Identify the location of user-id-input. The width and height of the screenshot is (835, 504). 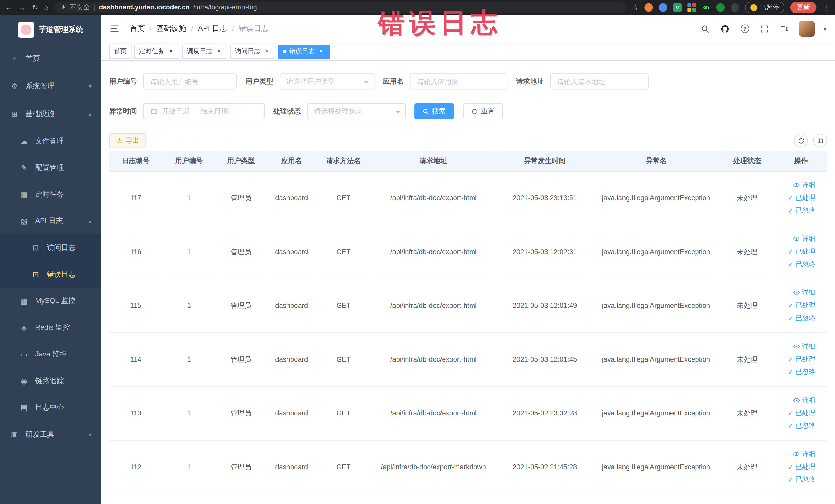
(190, 81).